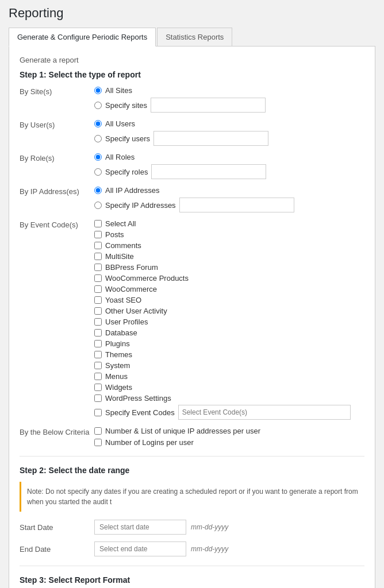 The image size is (384, 588). What do you see at coordinates (98, 91) in the screenshot?
I see `all-sites-radio` at bounding box center [98, 91].